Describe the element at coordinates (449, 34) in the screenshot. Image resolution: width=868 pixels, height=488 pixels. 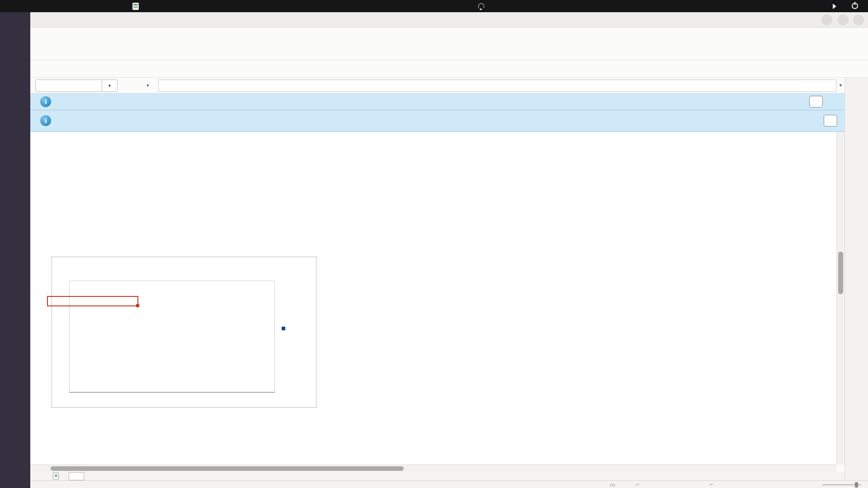
I see `menubar` at that location.